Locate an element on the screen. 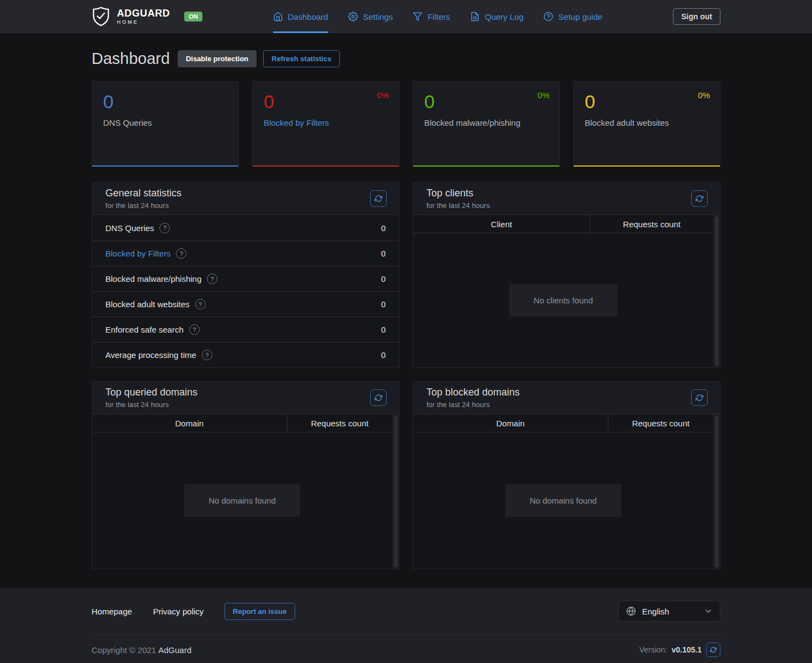 The image size is (812, 663). stats-label: Average processing time? is located at coordinates (159, 355).